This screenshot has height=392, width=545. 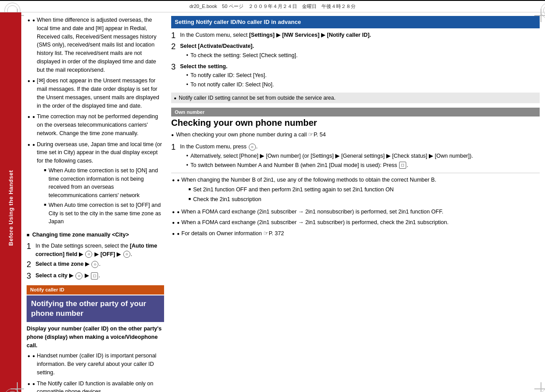 I want to click on settings-step-2-content: Select [Activate/Deactivate]. To check t…, so click(x=360, y=51).